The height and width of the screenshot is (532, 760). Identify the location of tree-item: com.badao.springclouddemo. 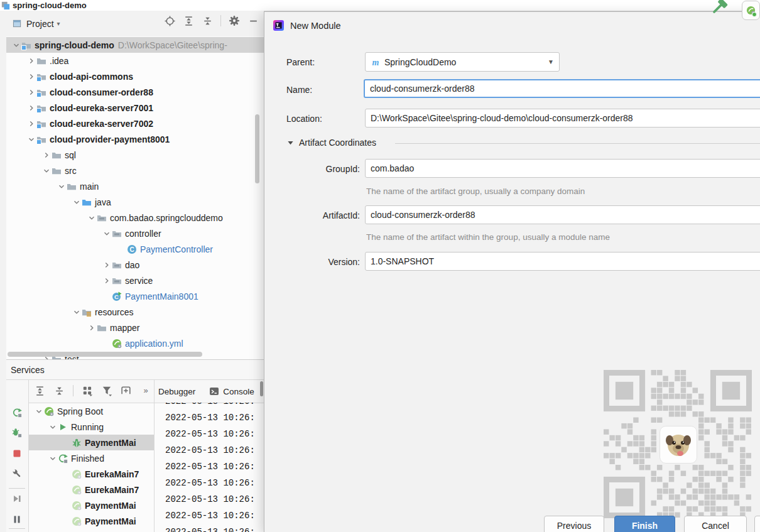
(135, 217).